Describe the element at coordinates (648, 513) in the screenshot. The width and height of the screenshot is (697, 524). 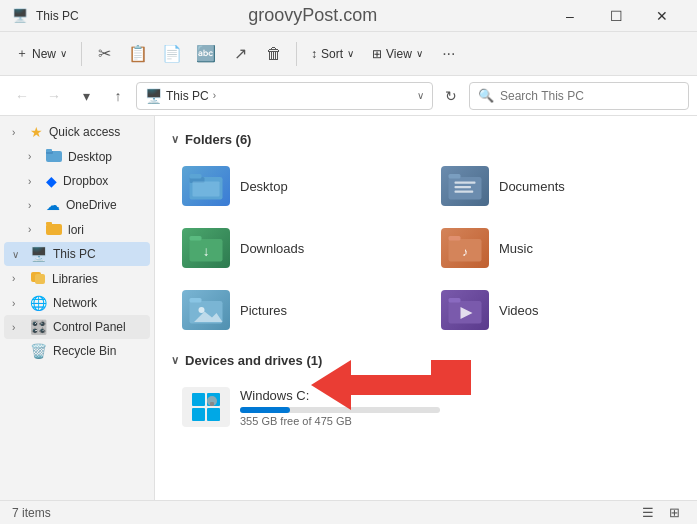
I see `list-view-button: ☰` at that location.